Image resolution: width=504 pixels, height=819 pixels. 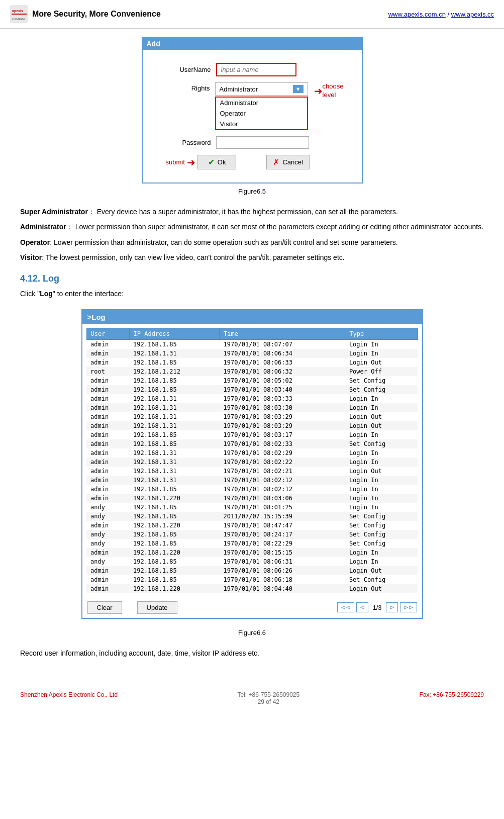 I want to click on update-button: Update, so click(x=157, y=607).